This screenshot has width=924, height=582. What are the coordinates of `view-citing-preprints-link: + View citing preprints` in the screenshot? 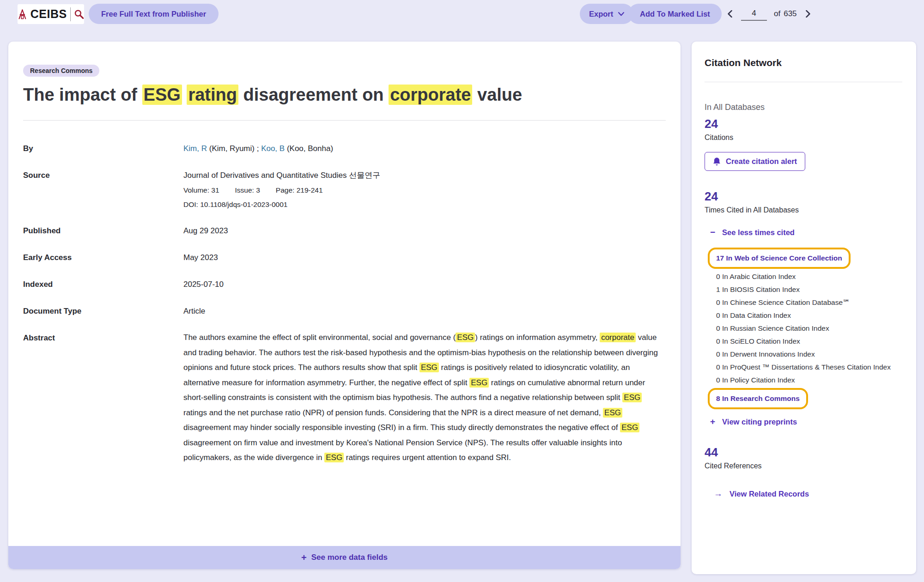 It's located at (806, 422).